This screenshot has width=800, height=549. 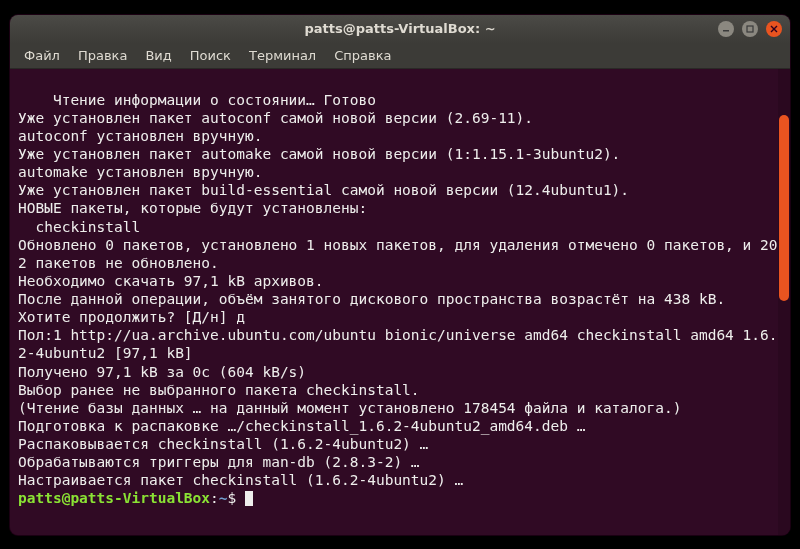 I want to click on menu-terminal: Терминал, so click(x=282, y=56).